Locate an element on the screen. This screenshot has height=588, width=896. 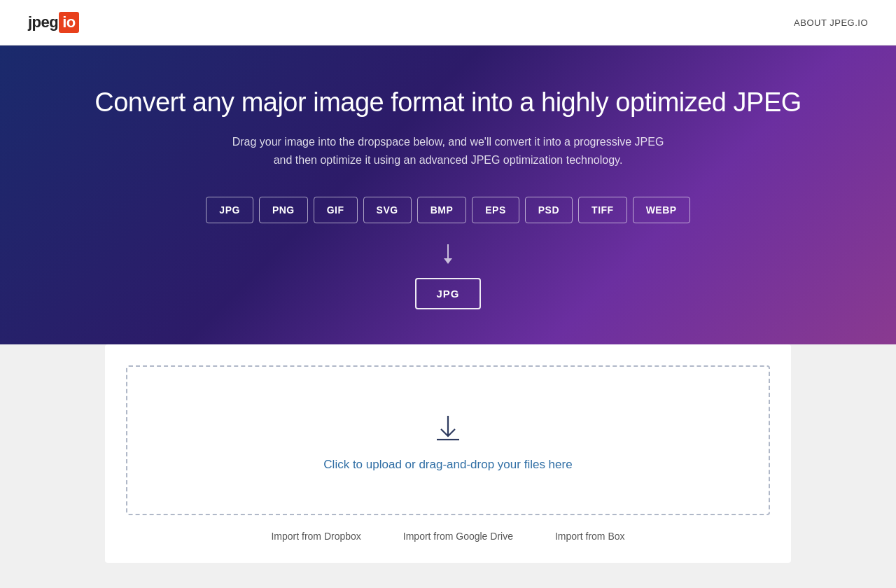
output-badge: JPG is located at coordinates (448, 294).